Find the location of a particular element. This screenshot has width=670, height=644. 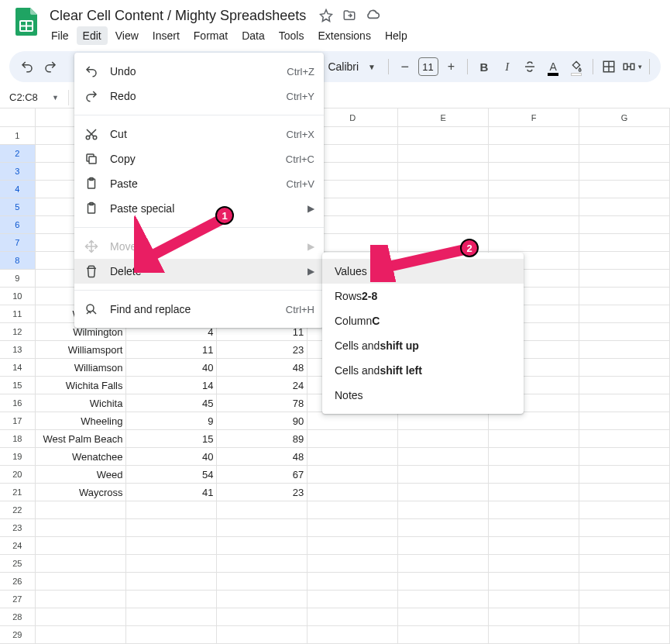

menu-edit: Edit is located at coordinates (92, 36).